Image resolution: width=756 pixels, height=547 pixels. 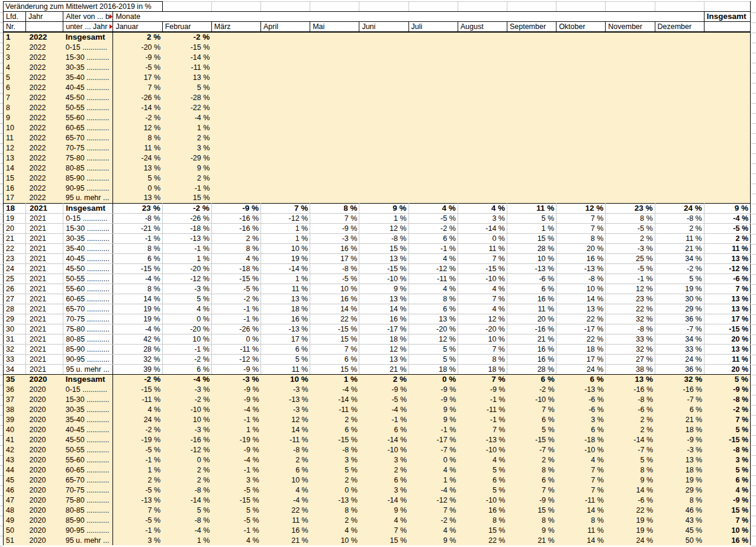 I want to click on cell-month-7: -12 %, so click(x=433, y=500).